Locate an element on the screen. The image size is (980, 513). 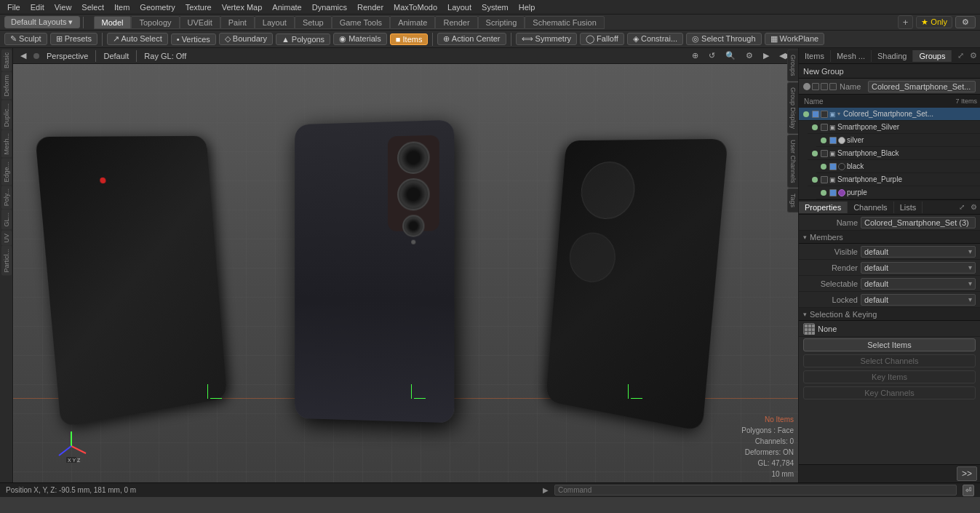
forward-button: >> is located at coordinates (967, 474).